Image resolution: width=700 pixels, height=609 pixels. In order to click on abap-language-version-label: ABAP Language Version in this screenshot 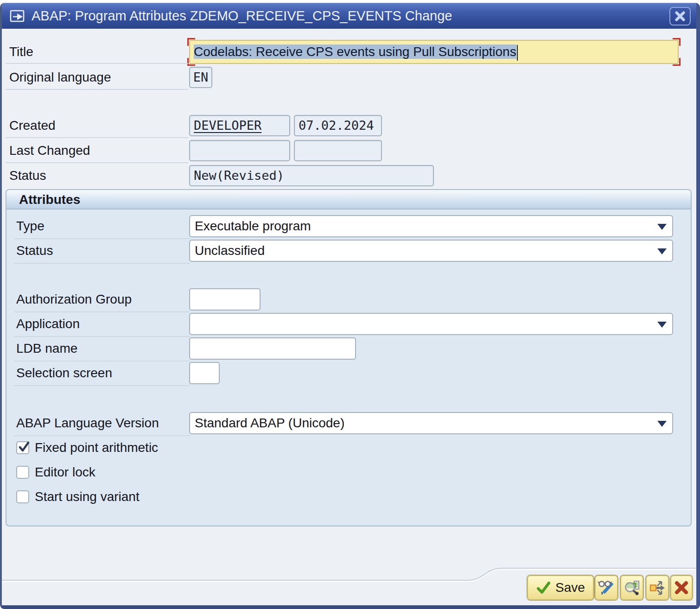, I will do `click(88, 423)`.